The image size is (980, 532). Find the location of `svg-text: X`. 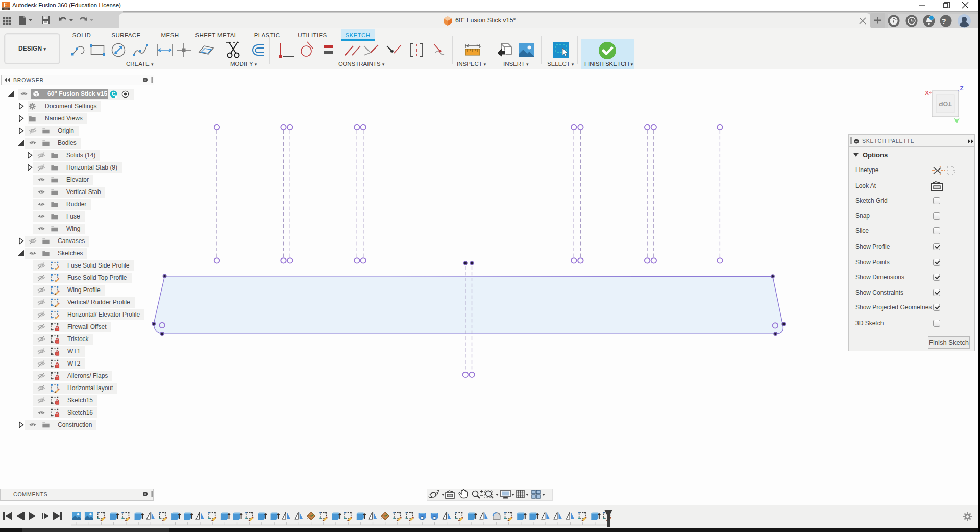

svg-text: X is located at coordinates (927, 93).